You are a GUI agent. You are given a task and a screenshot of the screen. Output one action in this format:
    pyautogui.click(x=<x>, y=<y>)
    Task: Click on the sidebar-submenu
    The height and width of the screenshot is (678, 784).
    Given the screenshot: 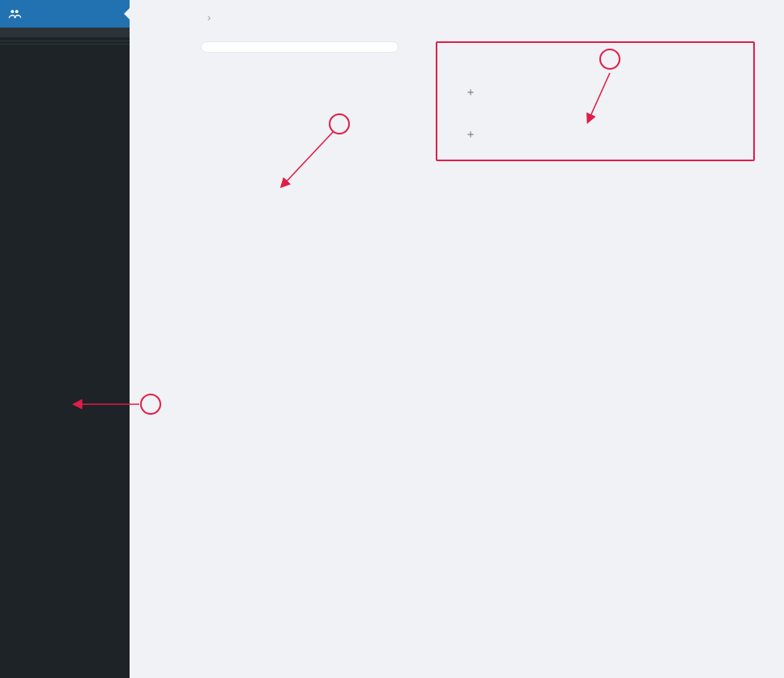 What is the action you would take?
    pyautogui.click(x=65, y=32)
    